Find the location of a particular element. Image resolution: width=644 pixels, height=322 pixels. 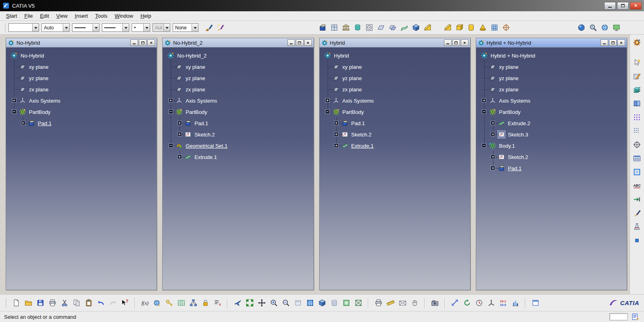

line-style-combo is located at coordinates (116, 27).